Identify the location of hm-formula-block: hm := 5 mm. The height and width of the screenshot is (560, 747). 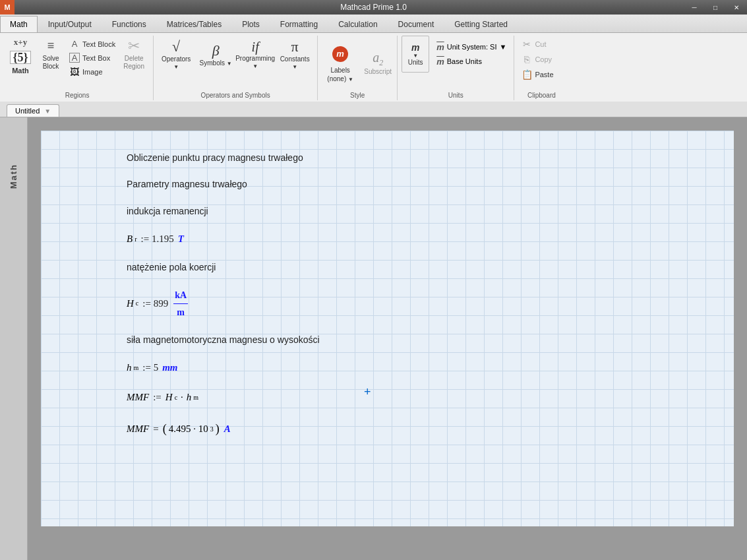
(421, 368).